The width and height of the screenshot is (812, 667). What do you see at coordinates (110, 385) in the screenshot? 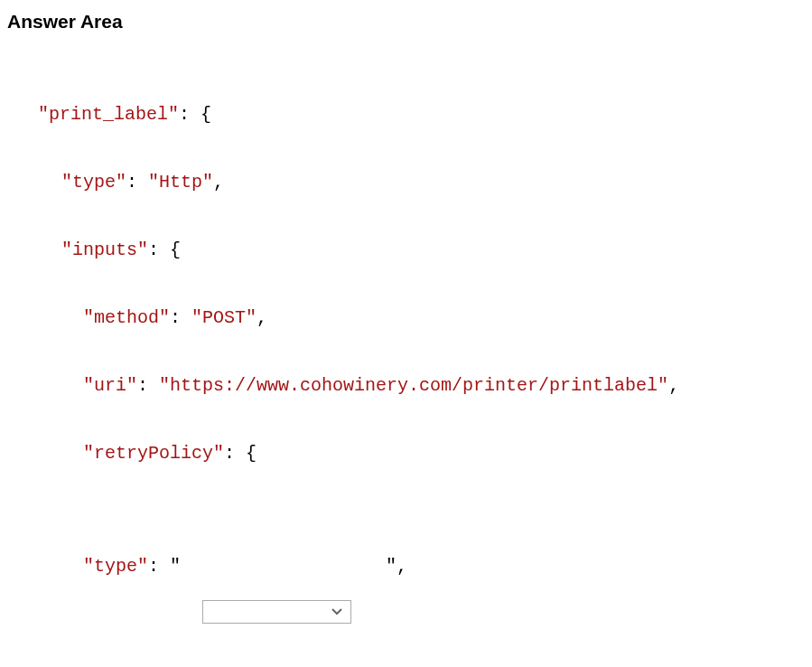
I see `key-uri: "uri"` at bounding box center [110, 385].